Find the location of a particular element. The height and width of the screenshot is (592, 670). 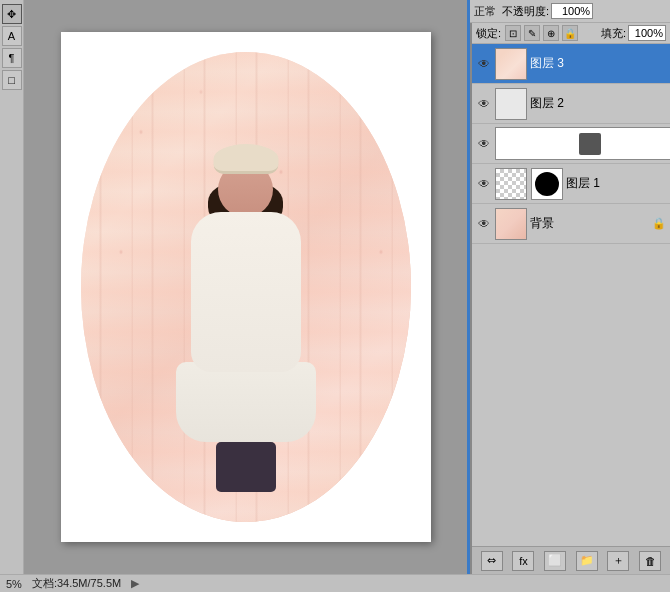

lock-icons: ⊡ ✎ ⊕ 🔒 is located at coordinates (542, 33).